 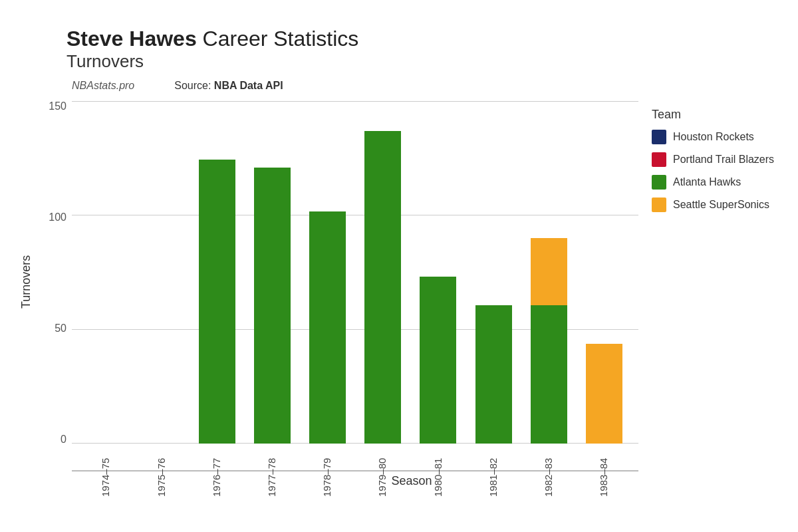 I want to click on x-label-wrap: 1975–76, so click(x=161, y=470).